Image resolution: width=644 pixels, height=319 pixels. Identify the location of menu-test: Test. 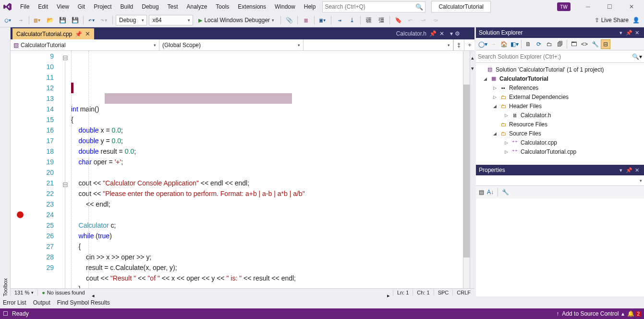
(173, 7).